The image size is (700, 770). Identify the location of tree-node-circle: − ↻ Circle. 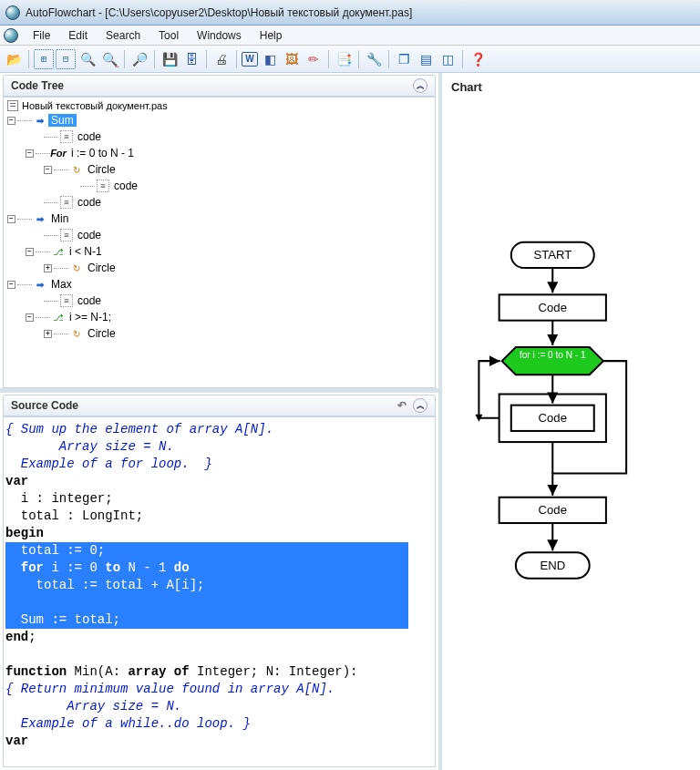
(219, 169).